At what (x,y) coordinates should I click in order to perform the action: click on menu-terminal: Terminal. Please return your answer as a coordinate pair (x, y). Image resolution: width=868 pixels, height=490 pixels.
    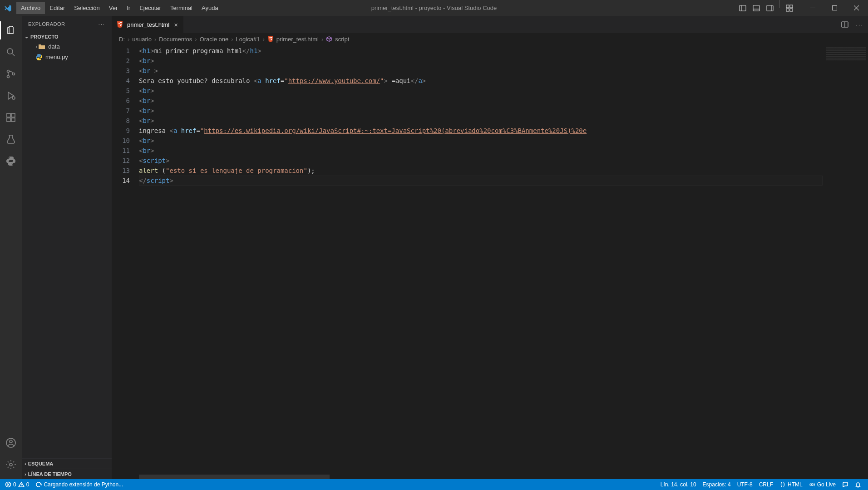
    Looking at the image, I should click on (182, 8).